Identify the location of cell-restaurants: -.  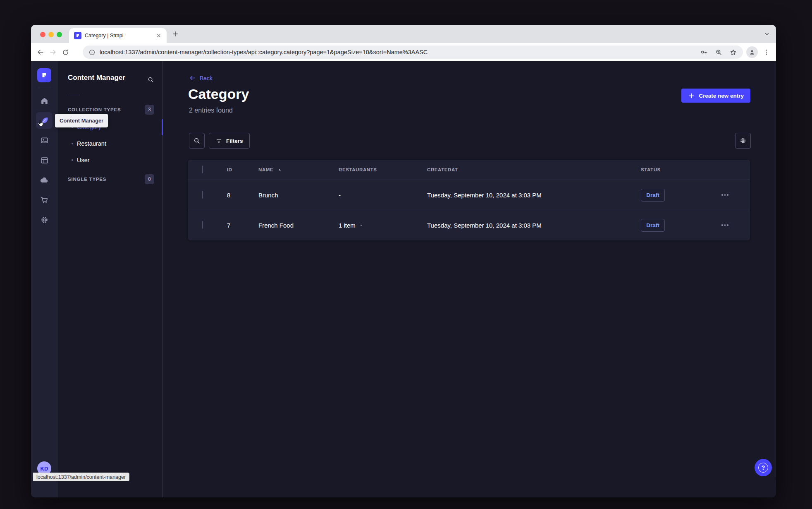
(383, 195).